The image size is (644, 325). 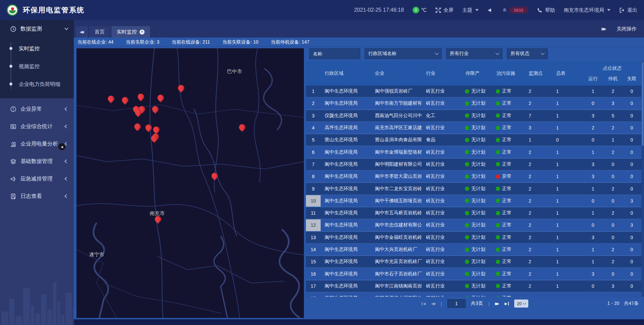 I want to click on fullscreen-icon, so click(x=438, y=10).